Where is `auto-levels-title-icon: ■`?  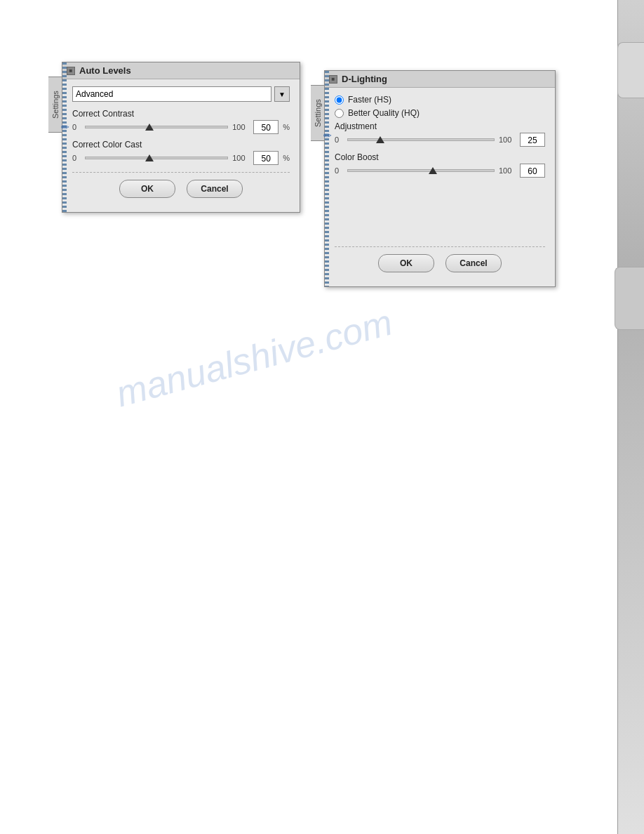 auto-levels-title-icon: ■ is located at coordinates (71, 71).